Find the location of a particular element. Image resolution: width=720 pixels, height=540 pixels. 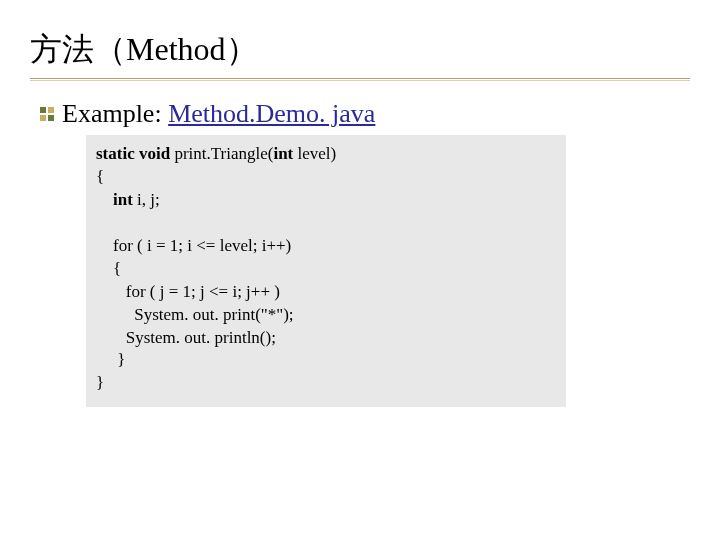

code-line: System. out. println(); is located at coordinates (186, 338).